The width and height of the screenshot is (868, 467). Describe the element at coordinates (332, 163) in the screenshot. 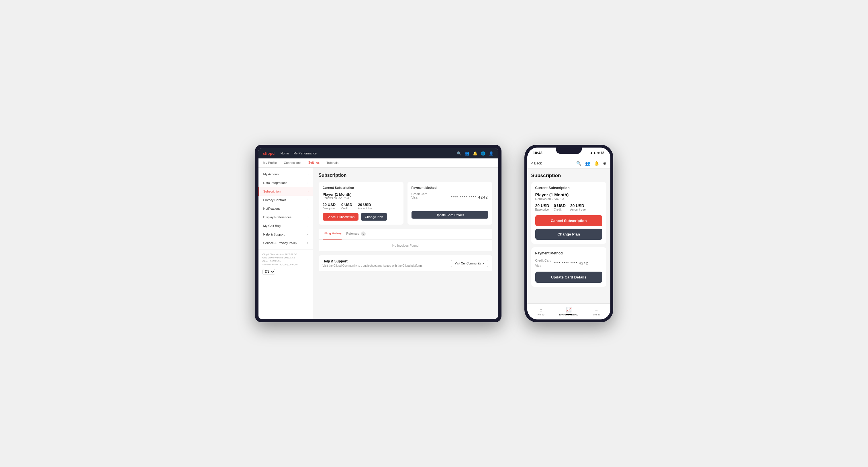

I see `subnav-tutorials: Tutorials` at that location.